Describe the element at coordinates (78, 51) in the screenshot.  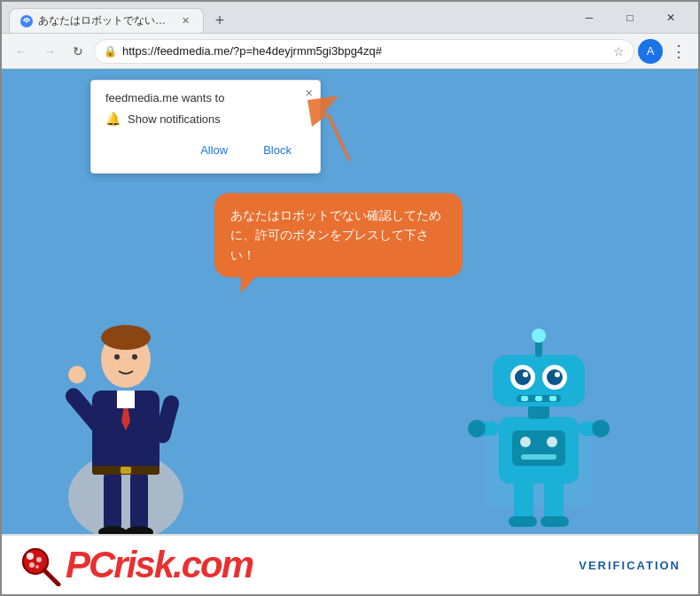
I see `refresh-button: ↻` at that location.